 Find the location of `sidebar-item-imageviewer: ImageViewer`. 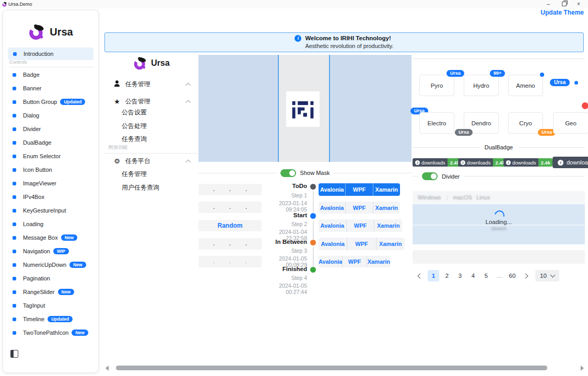

sidebar-item-imageviewer: ImageViewer is located at coordinates (51, 183).